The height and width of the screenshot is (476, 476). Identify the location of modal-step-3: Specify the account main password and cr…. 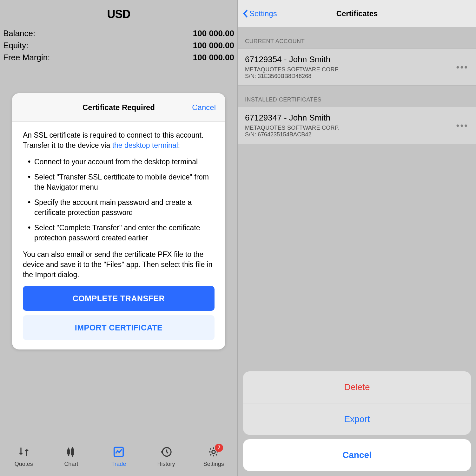
(121, 207).